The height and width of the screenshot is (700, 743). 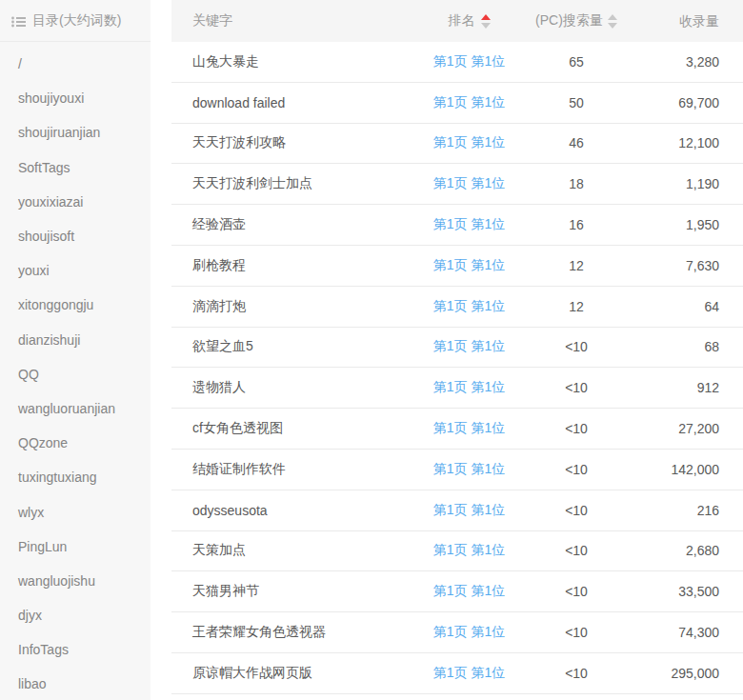 What do you see at coordinates (457, 145) in the screenshot?
I see `table-row: 天天打波利攻略 第1页 第1位 46 12,100` at bounding box center [457, 145].